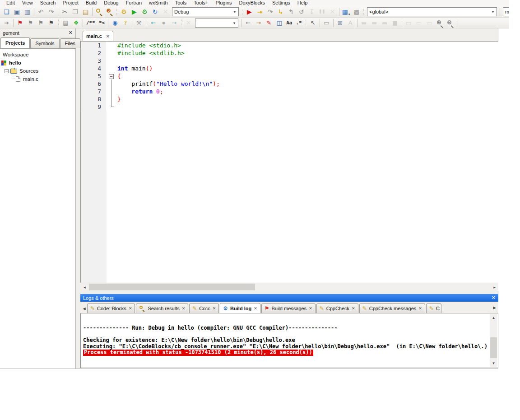 The image size is (520, 420). Describe the element at coordinates (327, 23) in the screenshot. I see `wxsmith-window-icon: ▭` at that location.